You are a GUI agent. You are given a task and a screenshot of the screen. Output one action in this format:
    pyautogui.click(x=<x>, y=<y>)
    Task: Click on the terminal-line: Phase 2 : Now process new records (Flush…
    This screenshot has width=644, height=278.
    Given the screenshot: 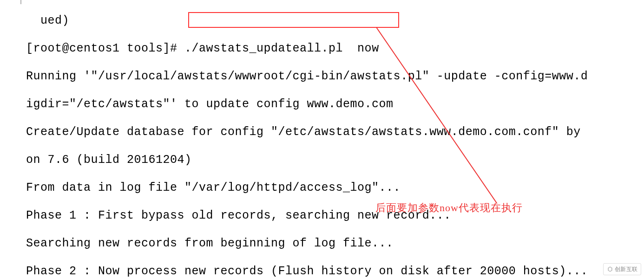 What is the action you would take?
    pyautogui.click(x=335, y=271)
    